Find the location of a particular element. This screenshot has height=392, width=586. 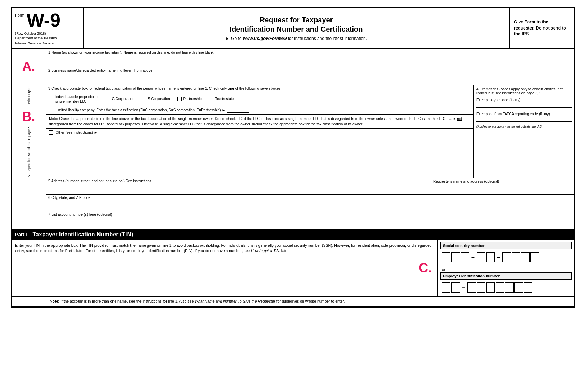

field7-input is located at coordinates (310, 222).